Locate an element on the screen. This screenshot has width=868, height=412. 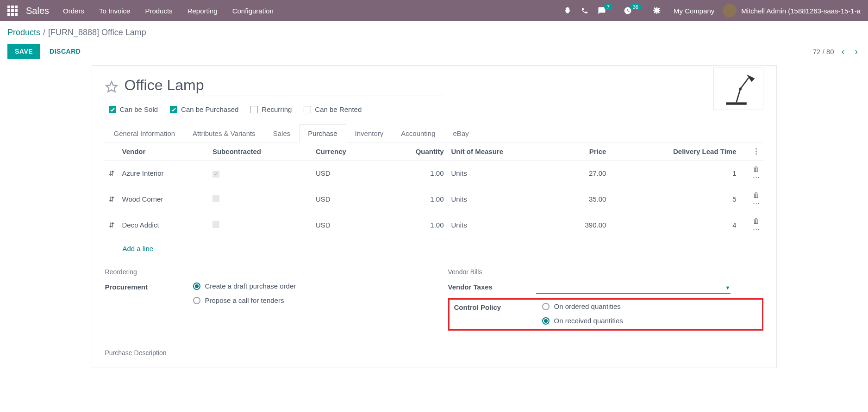
menu-to-invoice: To Invoice is located at coordinates (115, 11).